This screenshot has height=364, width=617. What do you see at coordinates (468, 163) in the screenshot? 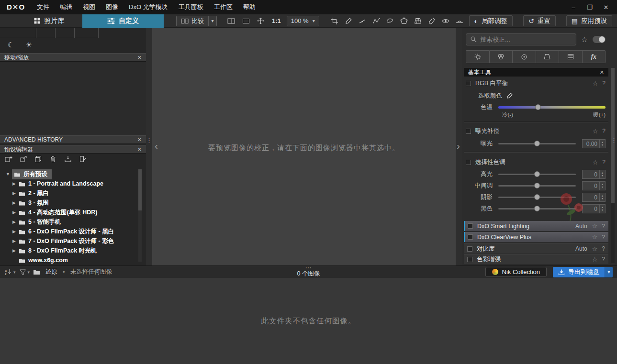
I see `selective-tone-checkbox` at bounding box center [468, 163].